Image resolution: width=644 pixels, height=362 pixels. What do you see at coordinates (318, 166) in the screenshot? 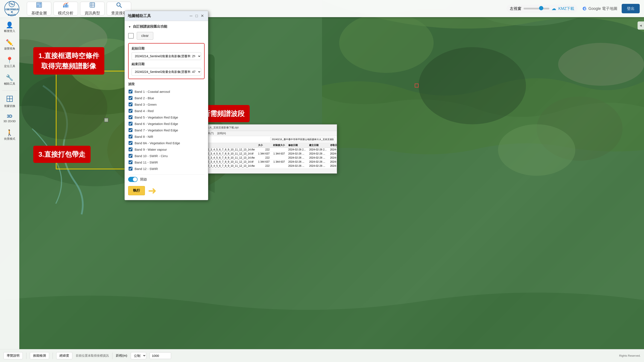
I see `file-created: 2024-02-26 ...` at bounding box center [318, 166].